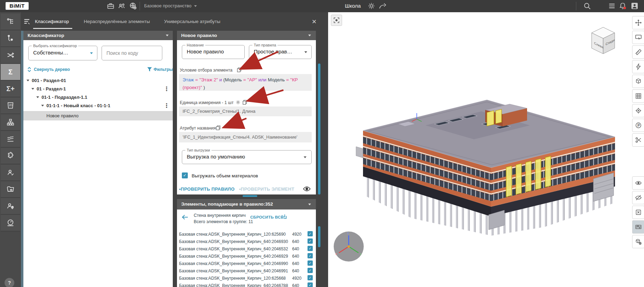 The height and width of the screenshot is (287, 644). What do you see at coordinates (638, 212) in the screenshot?
I see `box-clear-icon` at bounding box center [638, 212].